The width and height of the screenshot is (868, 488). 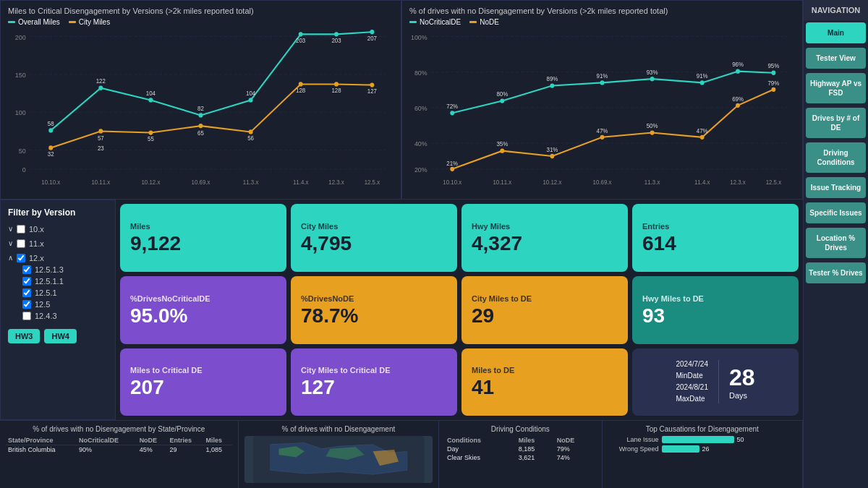 What do you see at coordinates (421, 170) in the screenshot?
I see `svg-text: 20%` at bounding box center [421, 170].